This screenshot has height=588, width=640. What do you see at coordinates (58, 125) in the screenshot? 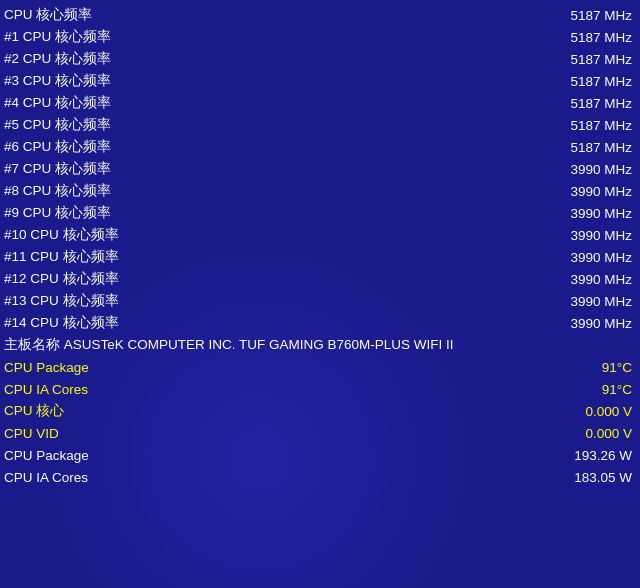
I see `row-label: #5 CPU 核心频率` at bounding box center [58, 125].